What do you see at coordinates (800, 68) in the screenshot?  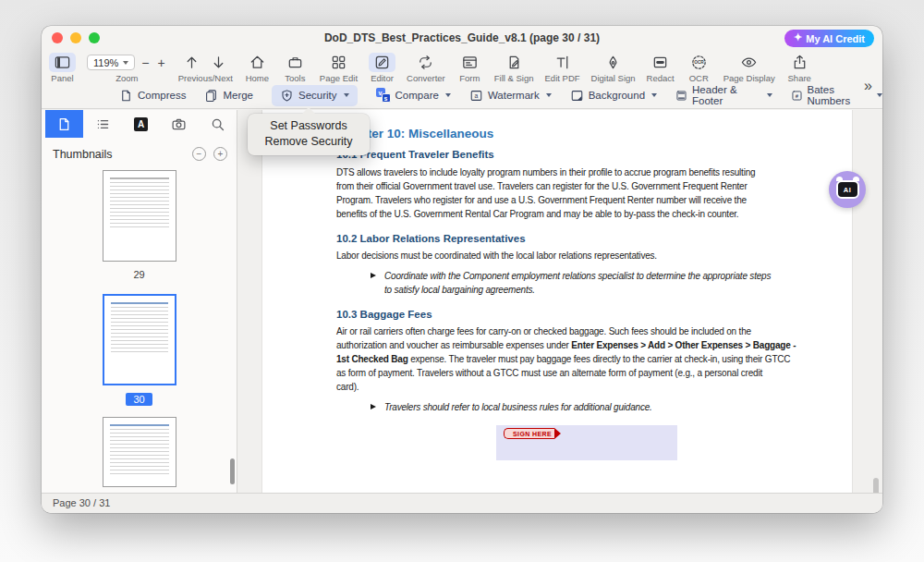 I see `share-button: Share` at bounding box center [800, 68].